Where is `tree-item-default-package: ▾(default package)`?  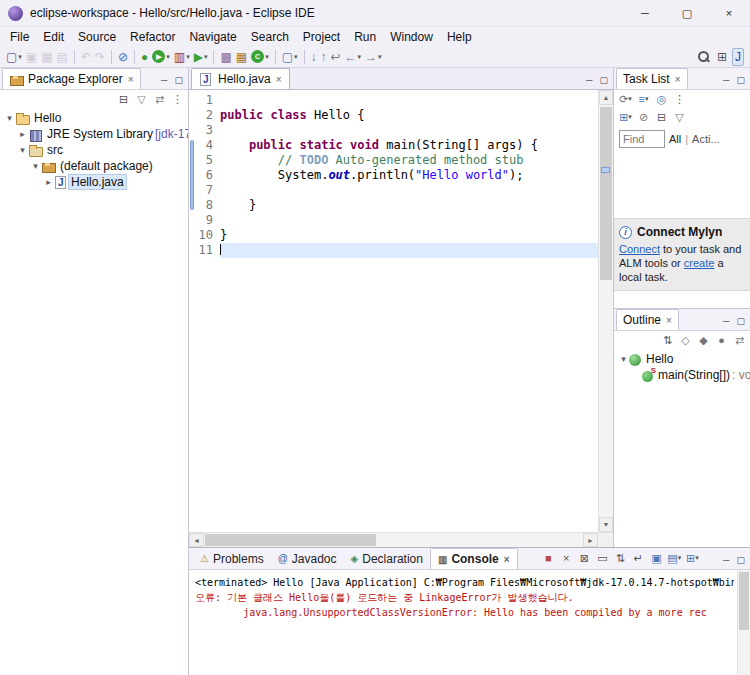
tree-item-default-package: ▾(default package) is located at coordinates (94, 166).